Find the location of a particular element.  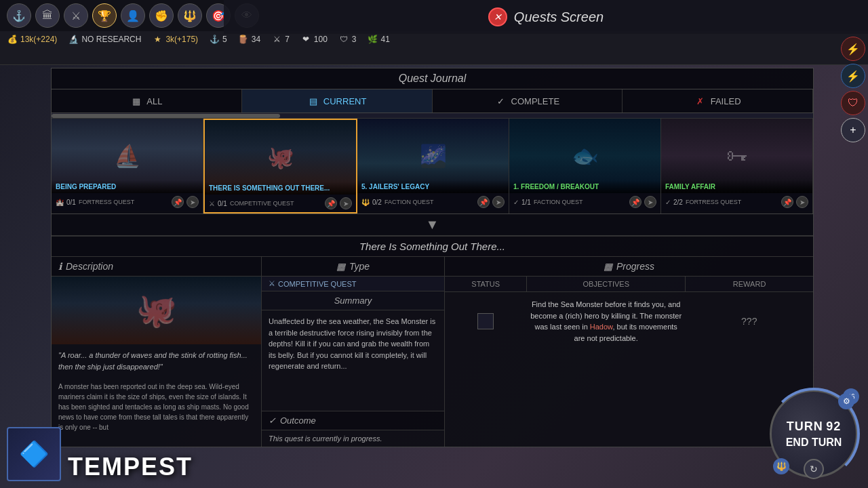

turn-icon-top: ⚙ is located at coordinates (846, 401).